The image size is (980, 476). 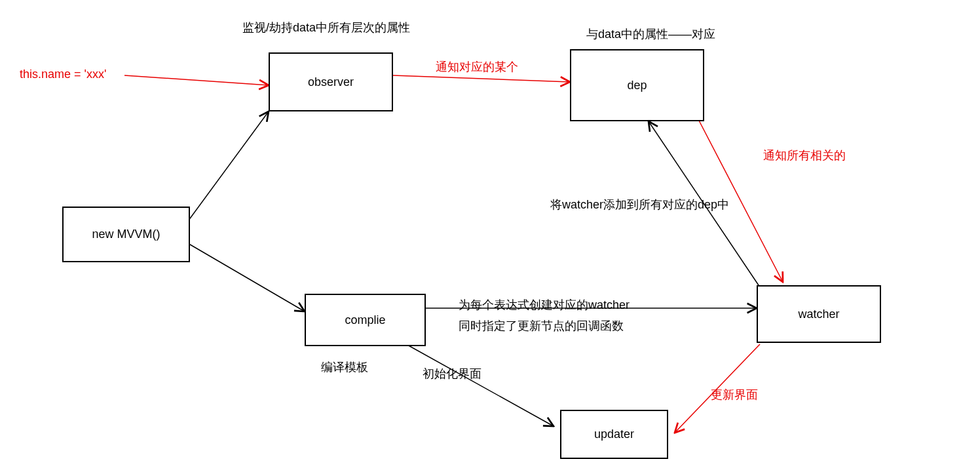 I want to click on node-mvvm-label: new MVVM(), so click(x=126, y=235).